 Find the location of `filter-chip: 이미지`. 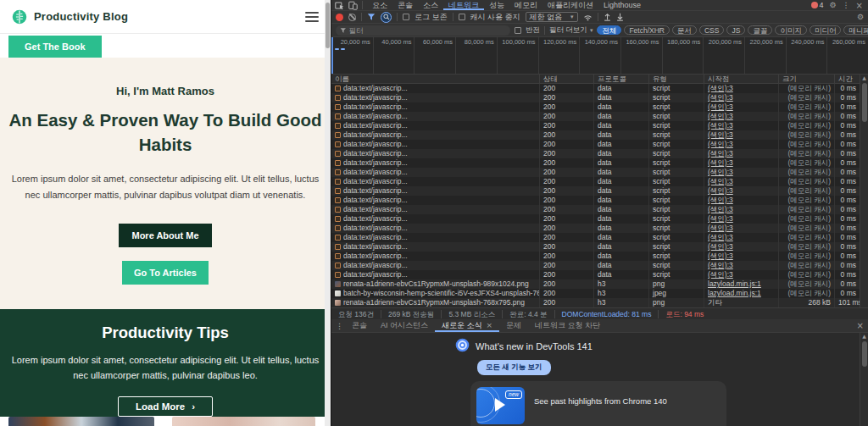

filter-chip: 이미지 is located at coordinates (791, 30).